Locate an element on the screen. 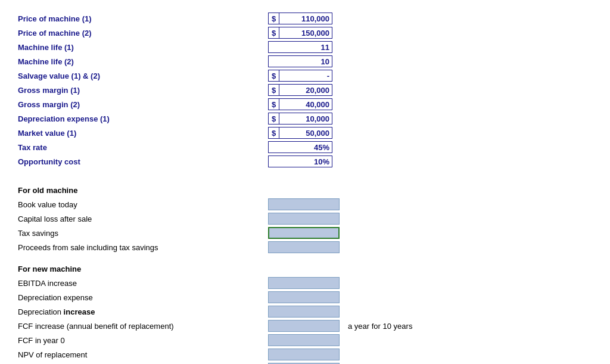  new-row-0: EBITDA increase is located at coordinates (305, 283).